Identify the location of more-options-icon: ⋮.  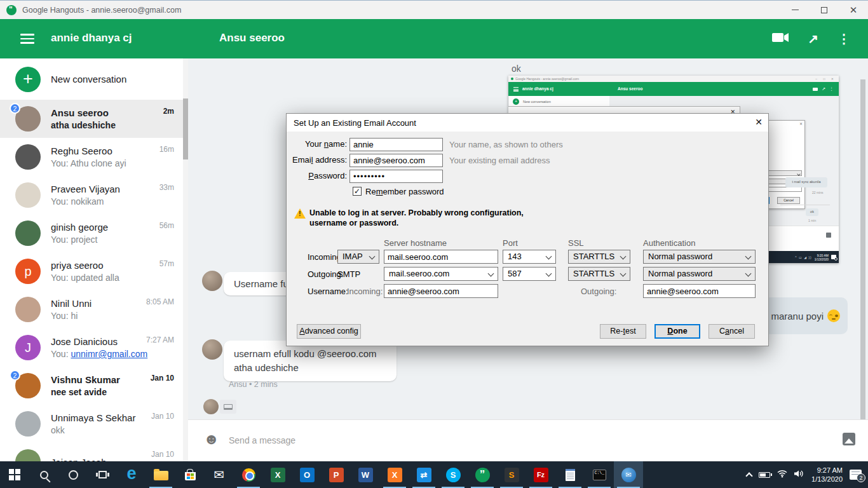
(844, 39).